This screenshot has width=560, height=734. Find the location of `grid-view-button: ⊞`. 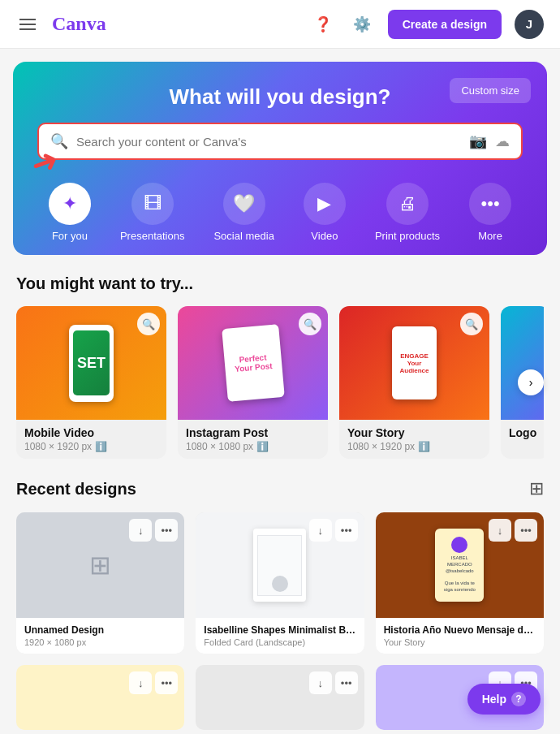

grid-view-button: ⊞ is located at coordinates (536, 489).